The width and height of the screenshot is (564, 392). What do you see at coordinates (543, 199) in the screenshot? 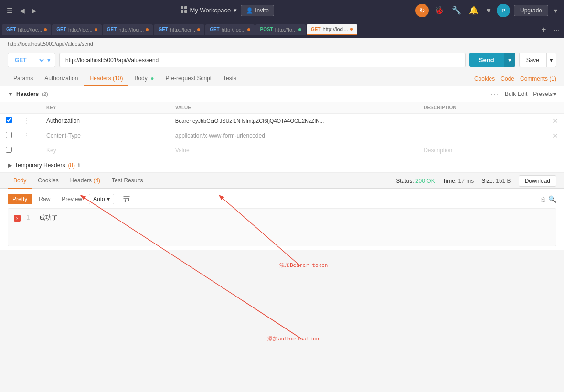
I see `copy-button: ⎘` at bounding box center [543, 199].